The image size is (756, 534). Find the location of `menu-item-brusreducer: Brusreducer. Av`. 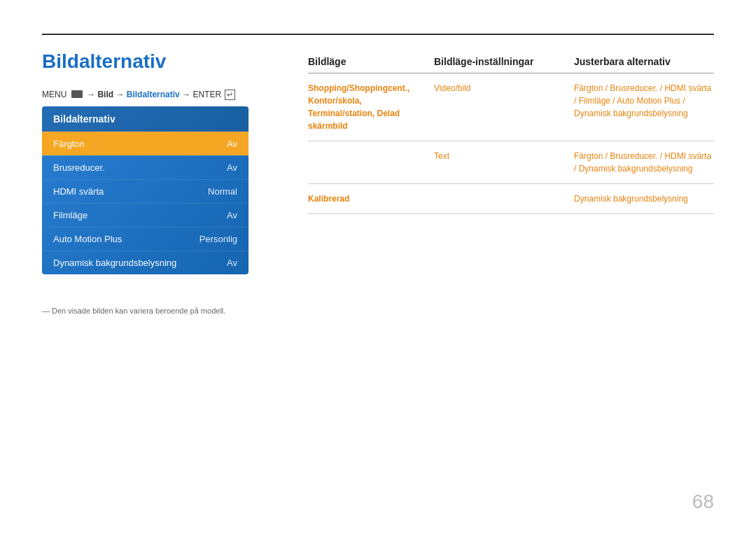

menu-item-brusreducer: Brusreducer. Av is located at coordinates (146, 167).